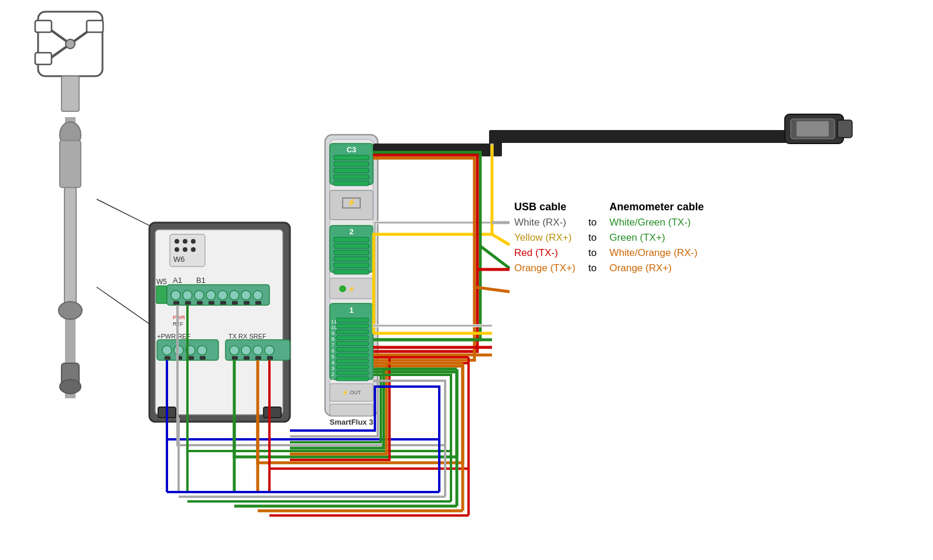 The image size is (933, 560). What do you see at coordinates (592, 268) in the screenshot?
I see `to-4: to` at bounding box center [592, 268].